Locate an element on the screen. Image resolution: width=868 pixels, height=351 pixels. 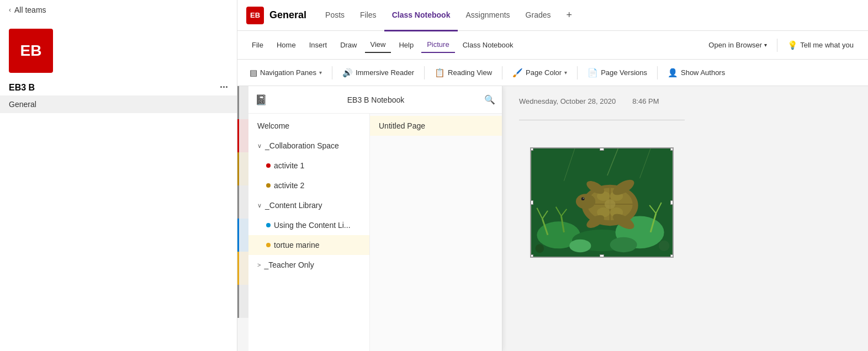
ribbon-separator is located at coordinates (777, 45).